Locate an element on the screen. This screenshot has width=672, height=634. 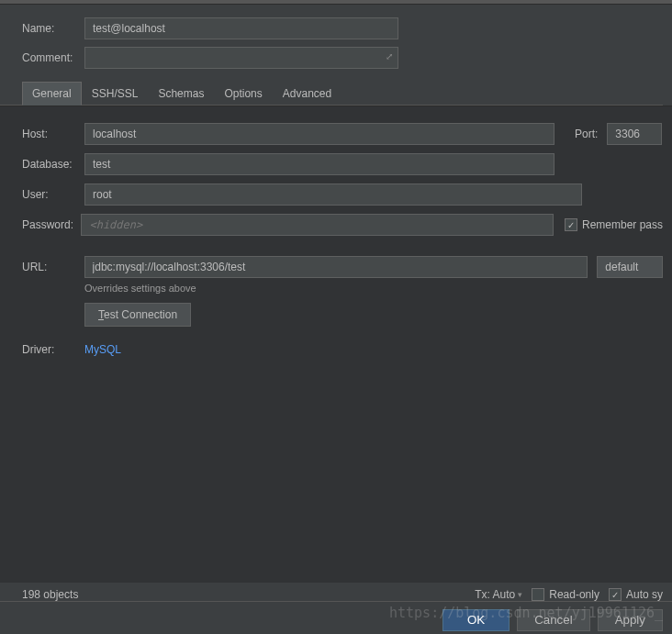
test-connection-button: Test Connection is located at coordinates (138, 315).